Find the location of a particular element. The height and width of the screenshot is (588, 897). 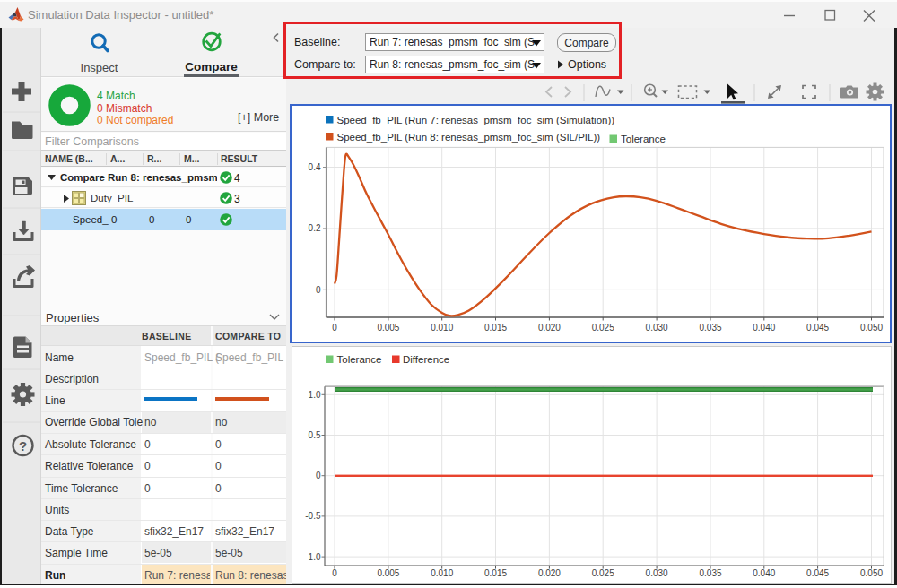

svg-text: 0.2 is located at coordinates (315, 228).